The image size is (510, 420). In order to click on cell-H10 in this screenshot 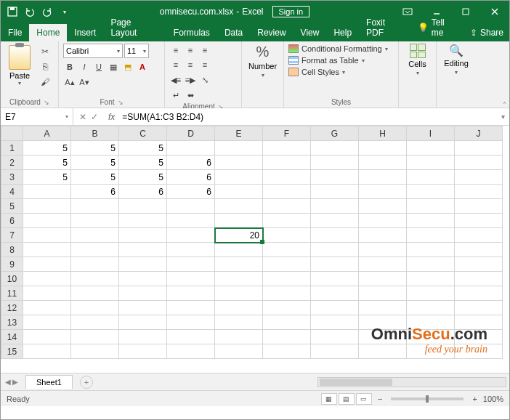, I will do `click(383, 279)`.